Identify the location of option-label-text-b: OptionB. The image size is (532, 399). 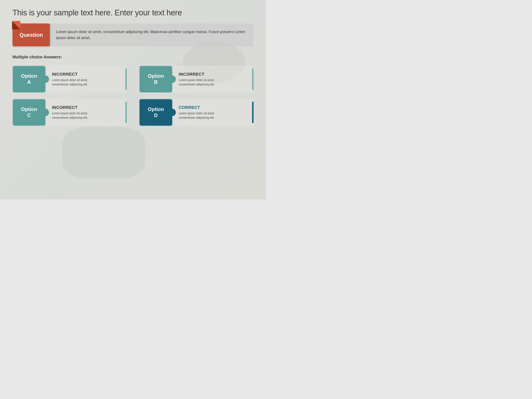
(156, 79).